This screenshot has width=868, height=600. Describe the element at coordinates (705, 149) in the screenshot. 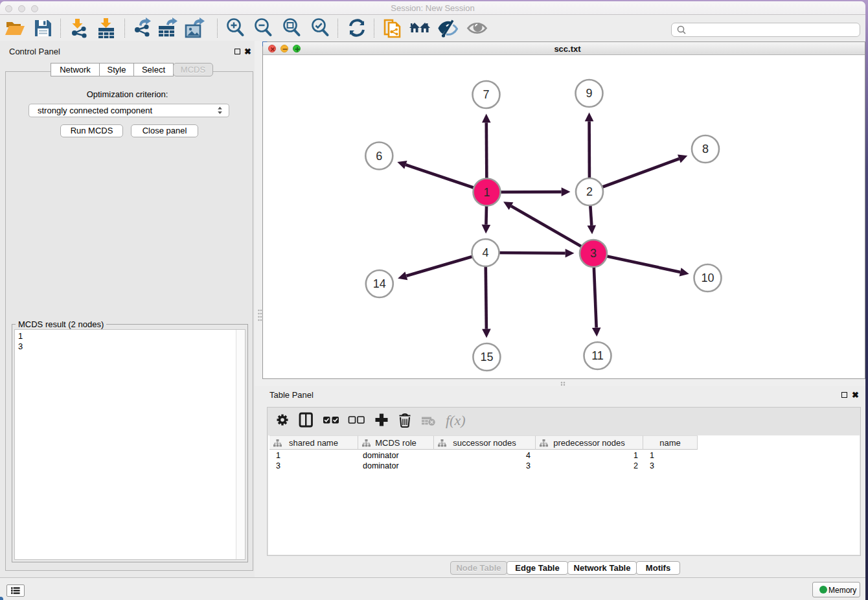

I see `svg-text: 8` at that location.